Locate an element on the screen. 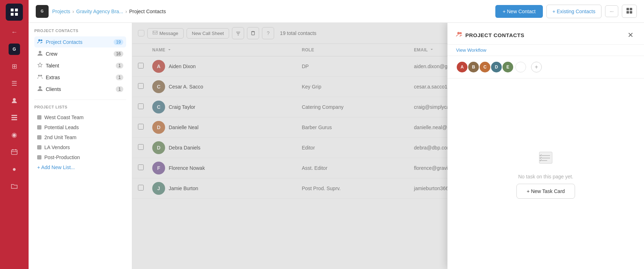  sidebar-list-post-production: Post-Production is located at coordinates (80, 157).